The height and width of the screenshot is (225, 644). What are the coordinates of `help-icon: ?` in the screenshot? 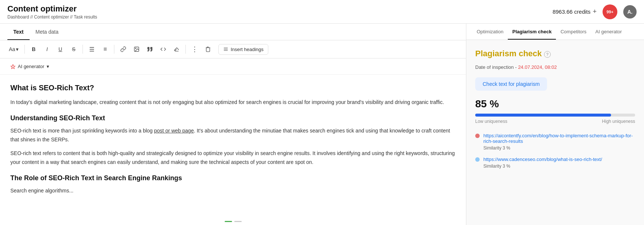 It's located at (547, 54).